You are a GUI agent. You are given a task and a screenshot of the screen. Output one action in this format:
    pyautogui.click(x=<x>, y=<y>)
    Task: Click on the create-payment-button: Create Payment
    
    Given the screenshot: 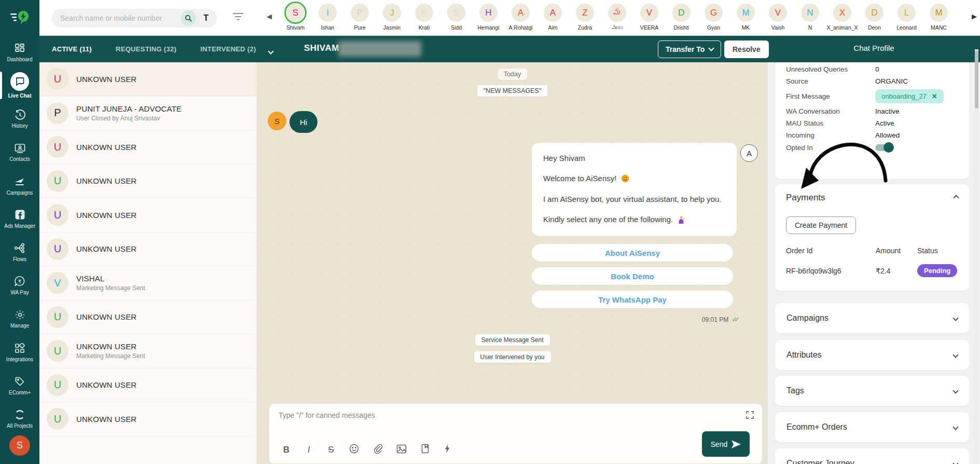 What is the action you would take?
    pyautogui.click(x=821, y=225)
    